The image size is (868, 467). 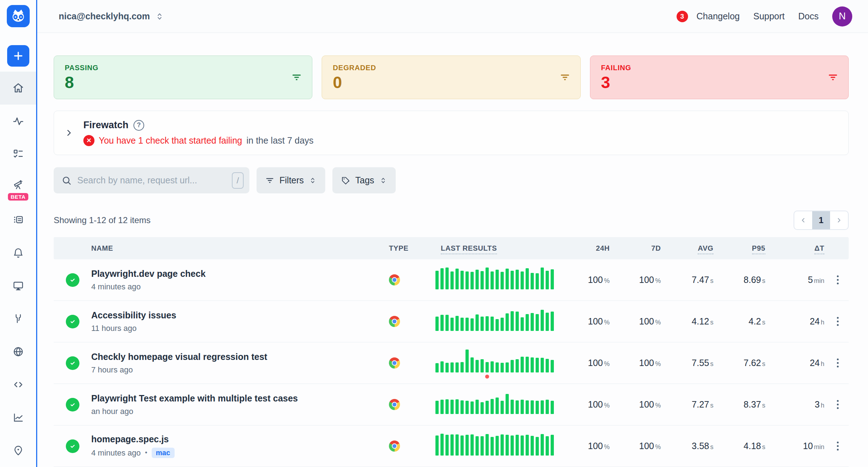 I want to click on col-dt: ΔT, so click(x=797, y=249).